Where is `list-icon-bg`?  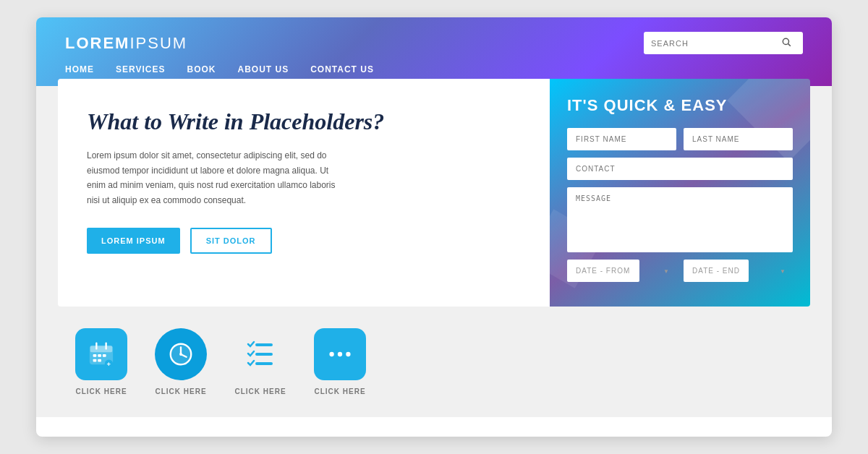 list-icon-bg is located at coordinates (260, 354).